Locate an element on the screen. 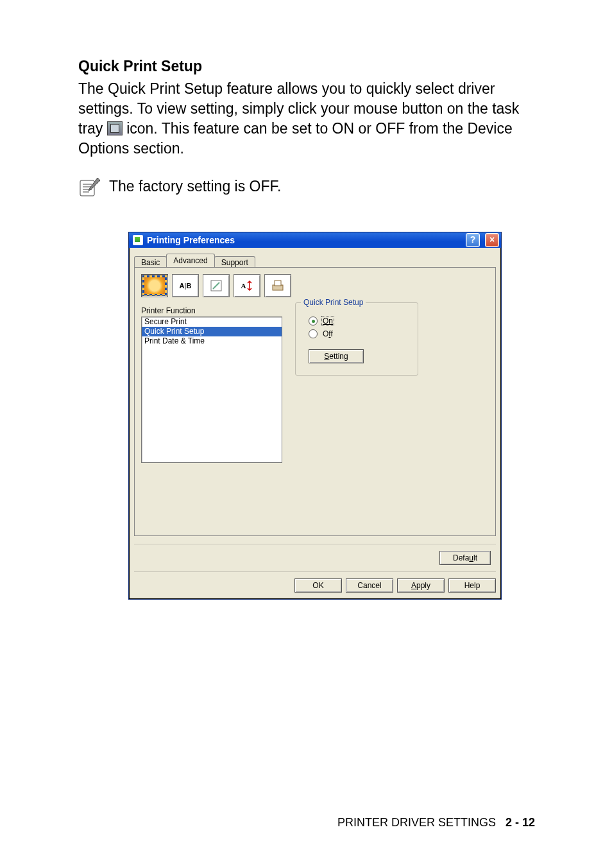 The width and height of the screenshot is (612, 868). tab-advanced: Advanced is located at coordinates (190, 261).